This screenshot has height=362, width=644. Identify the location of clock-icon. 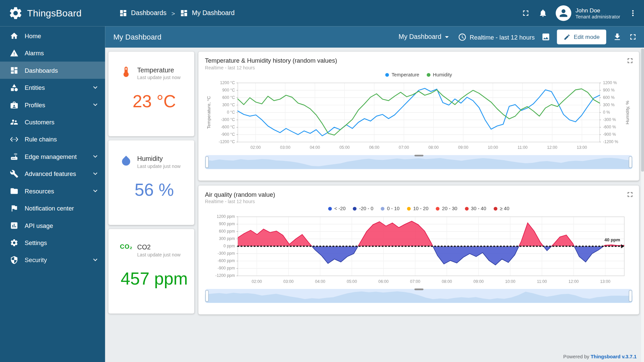
(462, 37).